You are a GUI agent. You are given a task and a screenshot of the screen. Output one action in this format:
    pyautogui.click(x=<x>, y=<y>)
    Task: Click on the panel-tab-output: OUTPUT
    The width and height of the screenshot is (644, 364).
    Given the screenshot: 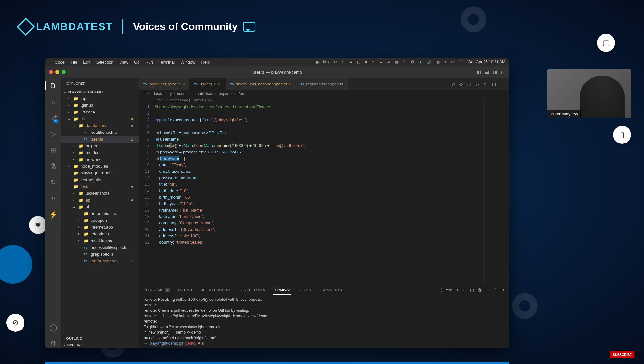 What is the action you would take?
    pyautogui.click(x=186, y=290)
    